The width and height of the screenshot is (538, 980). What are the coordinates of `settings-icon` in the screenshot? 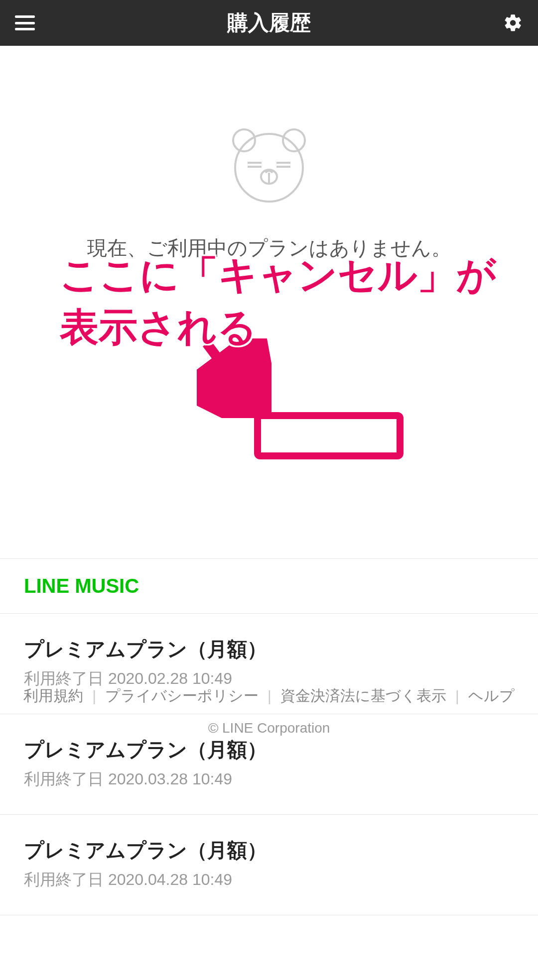 It's located at (513, 23).